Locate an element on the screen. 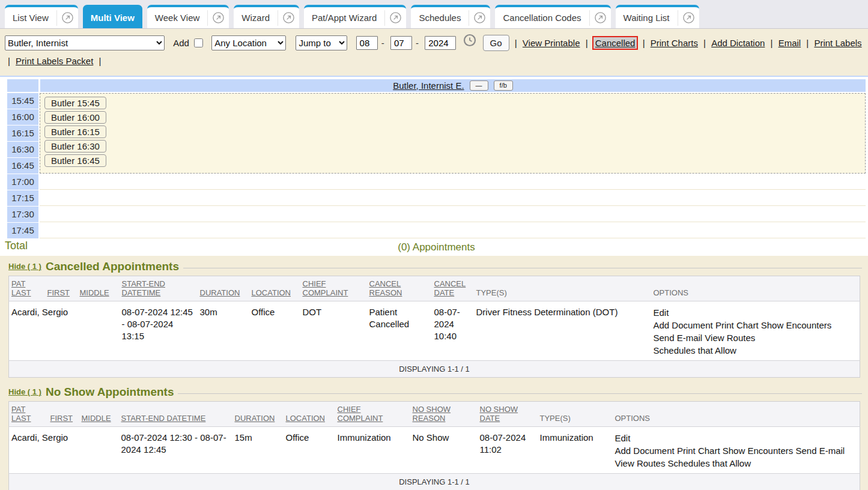 The height and width of the screenshot is (490, 868). table-header-row: PATLAST FIRST MIDDLE START-END DATETIME … is located at coordinates (435, 414).